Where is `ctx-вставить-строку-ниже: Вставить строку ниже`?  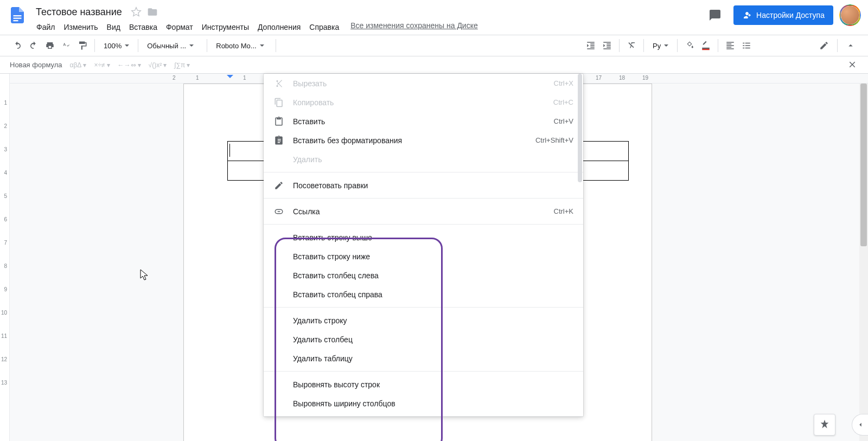
ctx-вставить-строку-ниже: Вставить строку ниже is located at coordinates (423, 256).